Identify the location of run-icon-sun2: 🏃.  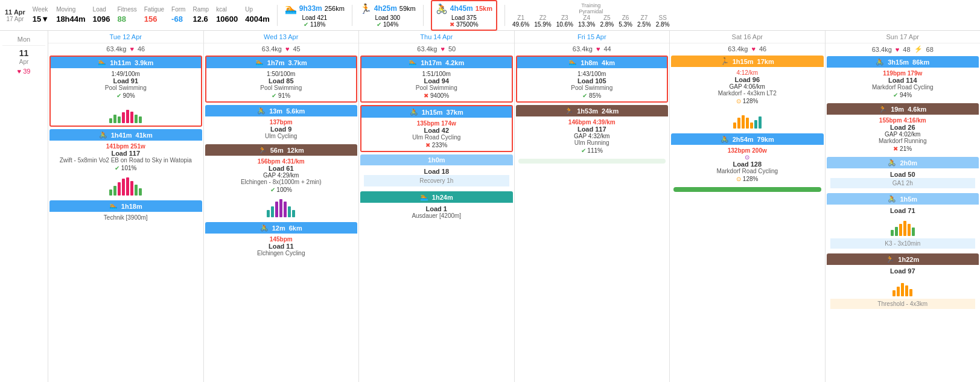
(890, 259).